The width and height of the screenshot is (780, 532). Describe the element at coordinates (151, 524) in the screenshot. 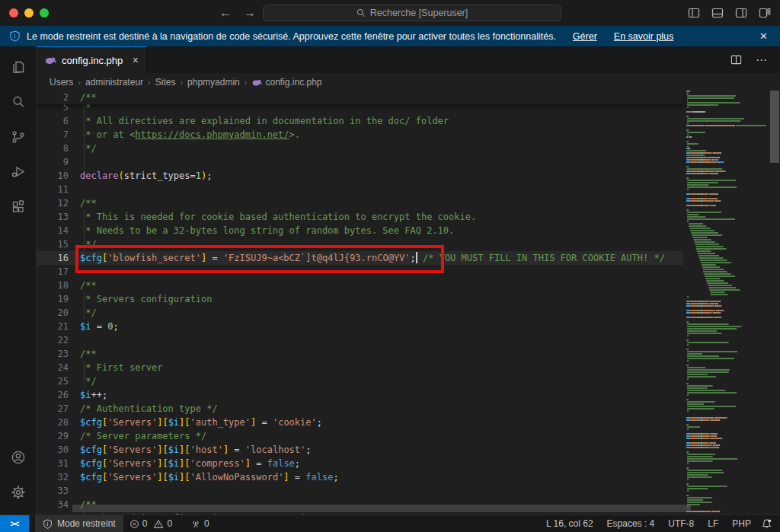

I see `problems-status: 0 0` at that location.